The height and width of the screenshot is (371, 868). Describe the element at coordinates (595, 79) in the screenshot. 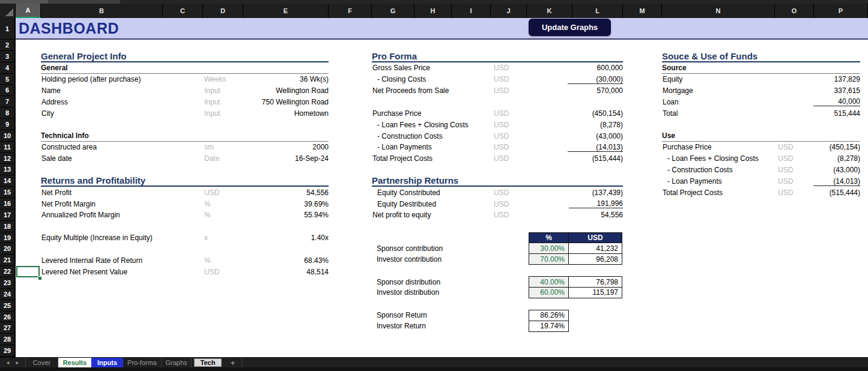

I see `cell-value: (30,000)` at that location.